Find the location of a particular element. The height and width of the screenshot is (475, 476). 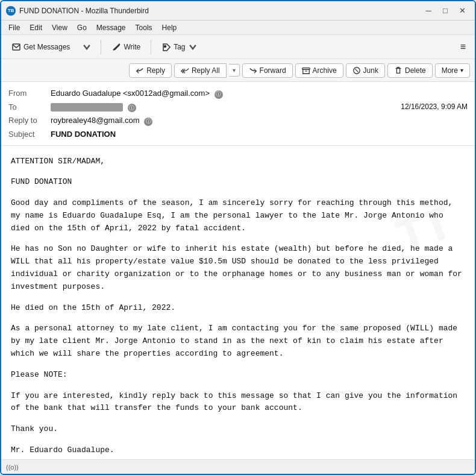

more-button: More ▾ is located at coordinates (453, 71).